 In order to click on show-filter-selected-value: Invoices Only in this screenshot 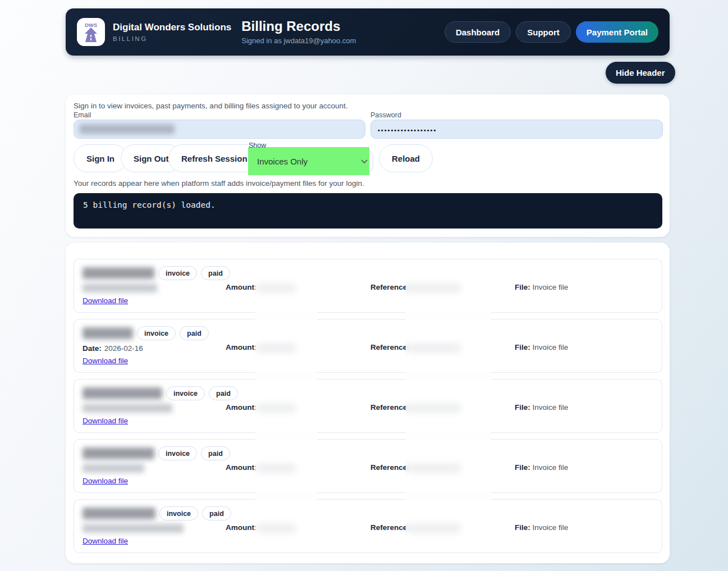, I will do `click(282, 162)`.